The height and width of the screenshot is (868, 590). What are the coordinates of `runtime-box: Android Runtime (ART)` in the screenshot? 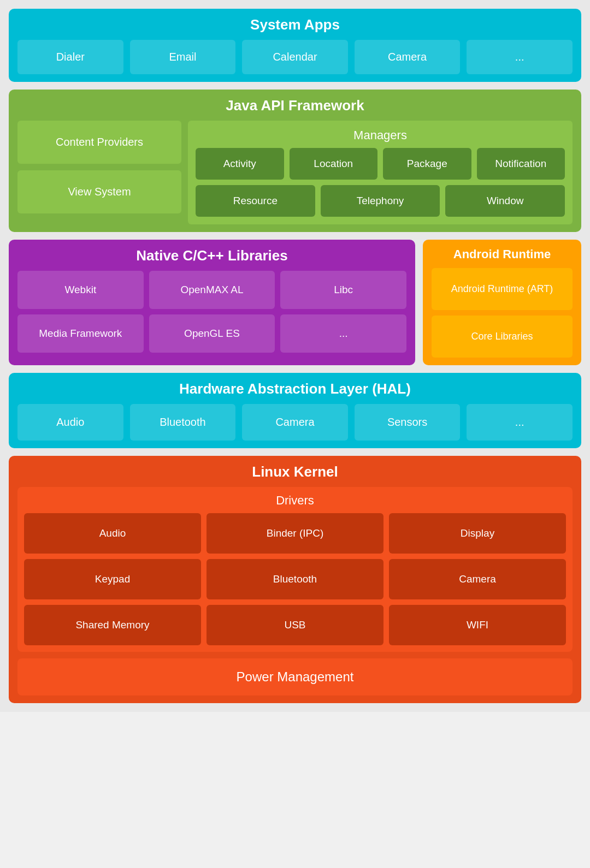 It's located at (502, 289).